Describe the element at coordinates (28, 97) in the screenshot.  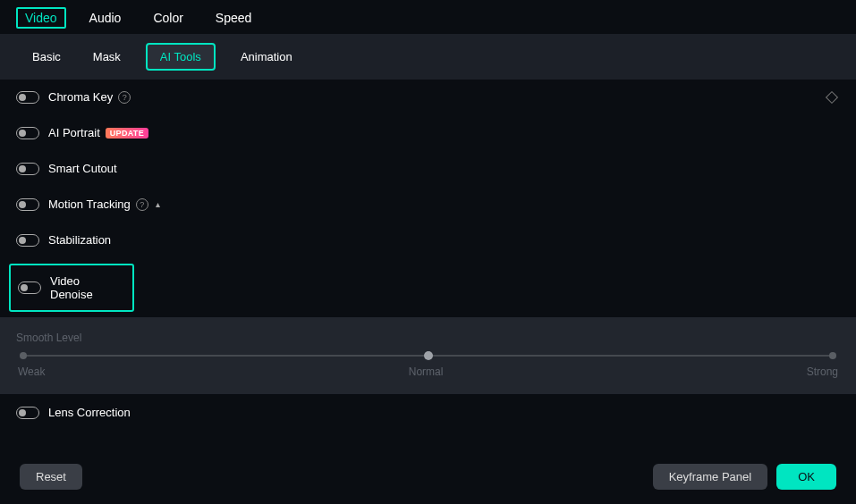
I see `toggle-chroma-key` at that location.